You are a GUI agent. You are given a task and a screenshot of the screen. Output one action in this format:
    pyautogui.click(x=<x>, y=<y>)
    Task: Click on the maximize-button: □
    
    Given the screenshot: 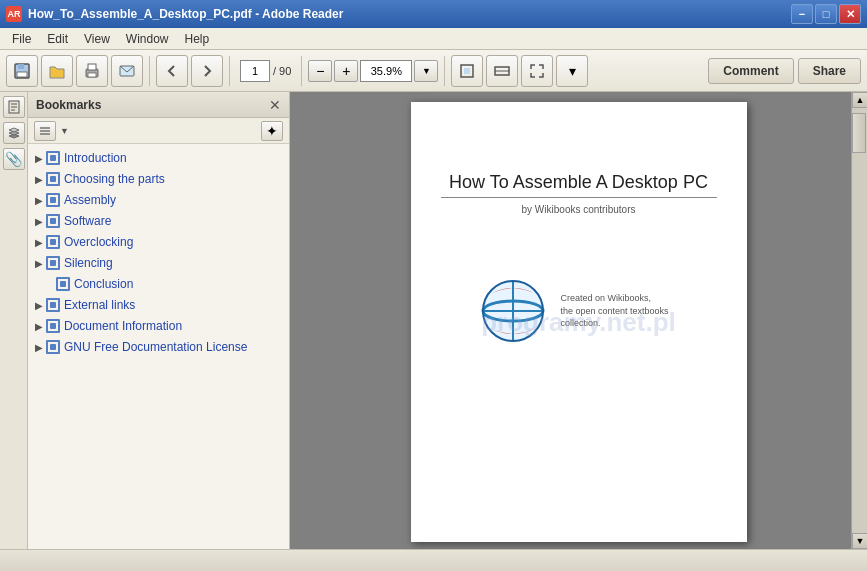 What is the action you would take?
    pyautogui.click(x=826, y=14)
    